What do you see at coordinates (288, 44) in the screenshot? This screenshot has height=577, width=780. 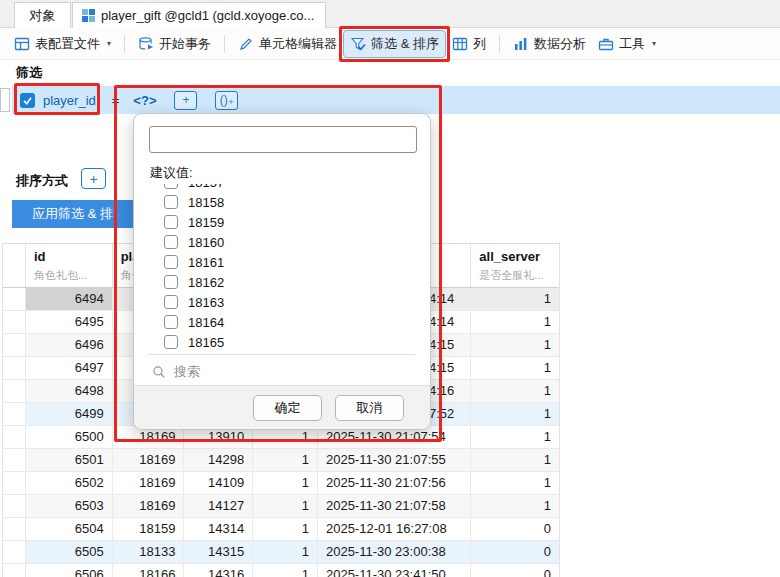 I see `cell-editor-button: 单元格编辑器` at bounding box center [288, 44].